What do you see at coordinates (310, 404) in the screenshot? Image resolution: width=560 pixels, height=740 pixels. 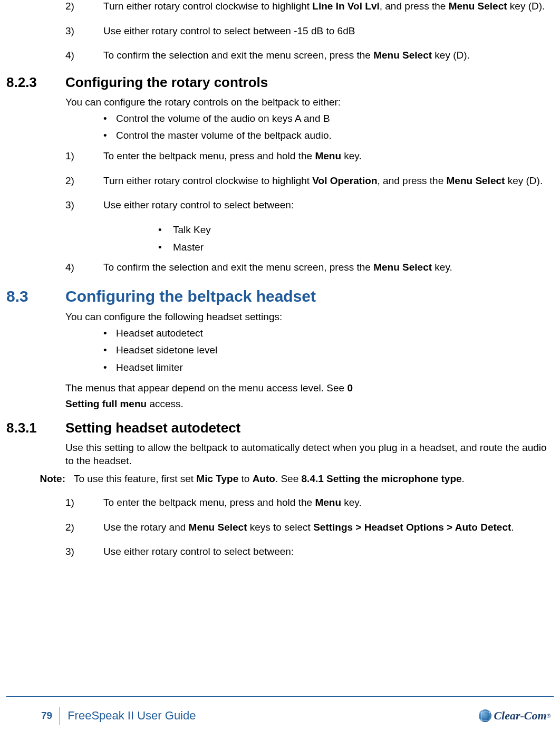 I see `paragraph: Setting full menu access.` at bounding box center [310, 404].